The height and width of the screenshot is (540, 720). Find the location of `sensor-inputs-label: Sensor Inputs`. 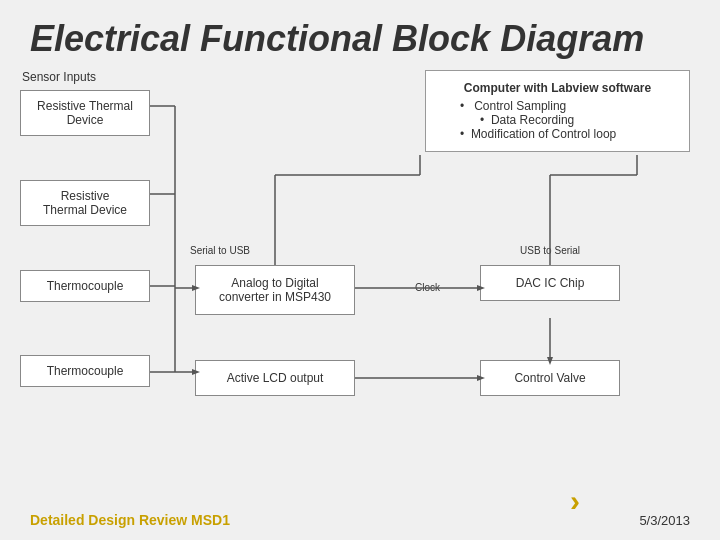

sensor-inputs-label: Sensor Inputs is located at coordinates (59, 77).